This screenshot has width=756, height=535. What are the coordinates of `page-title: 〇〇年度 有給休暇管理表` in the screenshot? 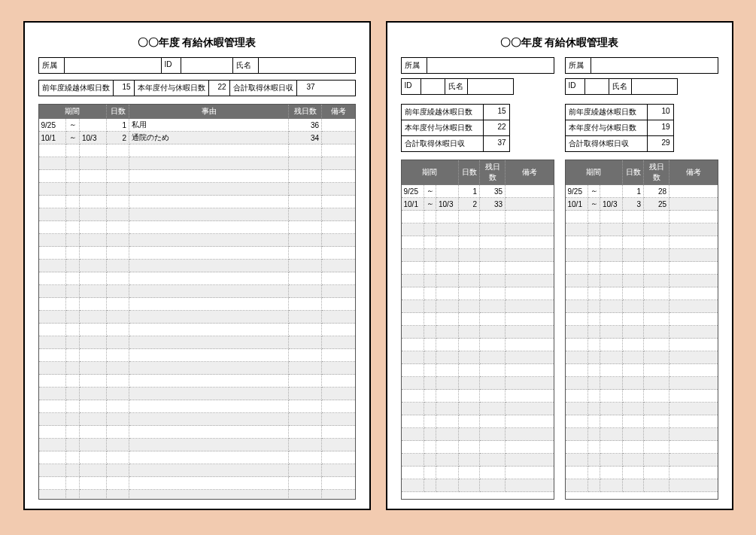 It's located at (560, 43).